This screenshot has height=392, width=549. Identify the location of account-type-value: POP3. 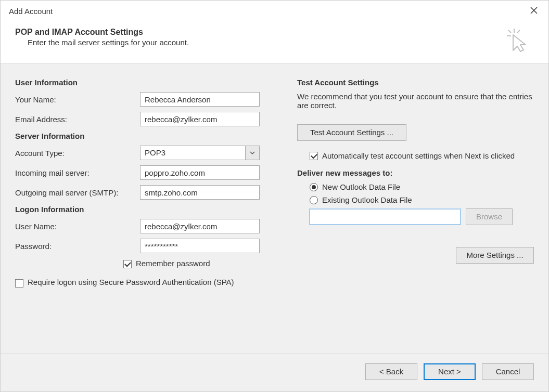
(193, 153).